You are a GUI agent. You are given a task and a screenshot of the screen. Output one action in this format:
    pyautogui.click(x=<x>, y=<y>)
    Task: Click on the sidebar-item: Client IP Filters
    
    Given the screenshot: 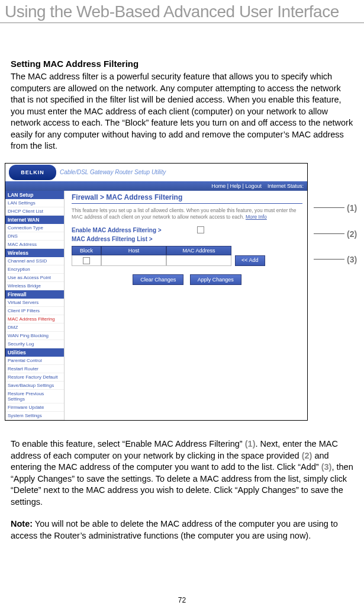 What is the action you would take?
    pyautogui.click(x=34, y=311)
    